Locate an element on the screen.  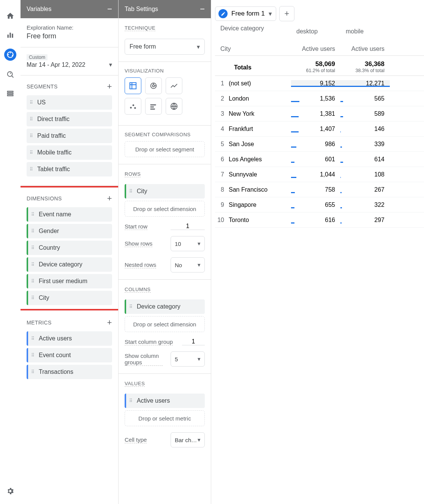
metric-chip-2: ⠿Transactions is located at coordinates (69, 372).